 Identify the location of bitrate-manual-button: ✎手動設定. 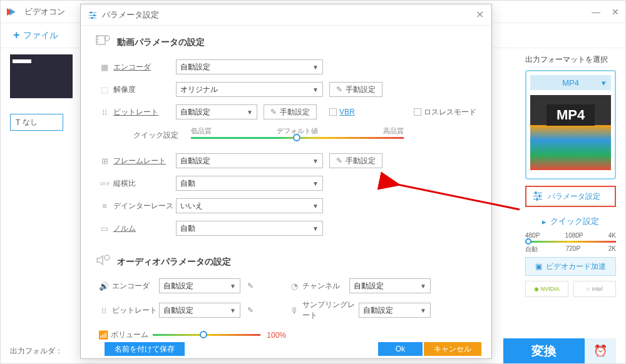
(290, 112).